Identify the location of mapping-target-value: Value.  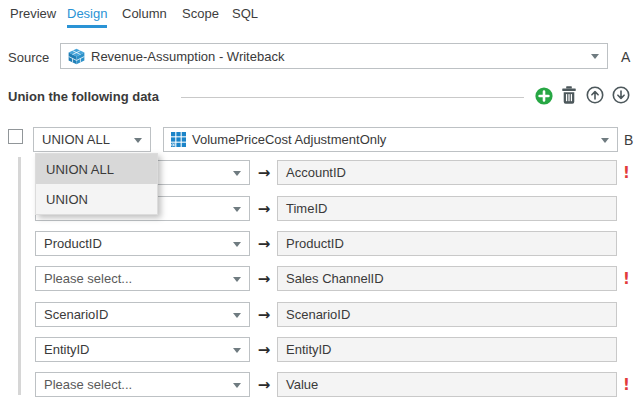
(298, 384).